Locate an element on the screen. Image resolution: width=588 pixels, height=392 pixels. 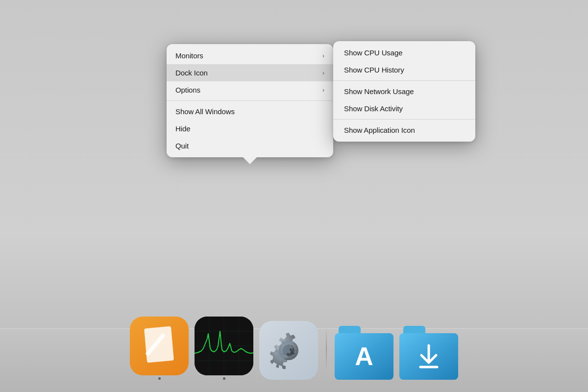
chevron-right-icon-3: › is located at coordinates (323, 90).